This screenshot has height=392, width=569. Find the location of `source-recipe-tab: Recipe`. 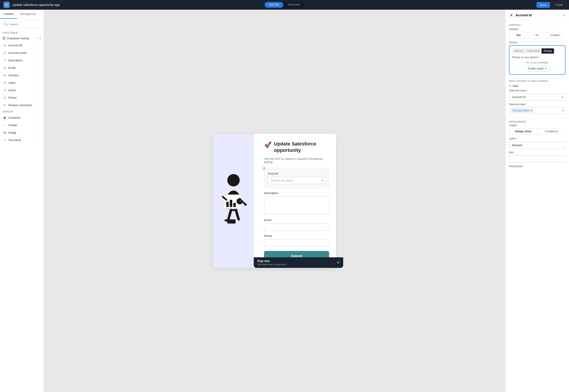

source-recipe-tab: Recipe is located at coordinates (548, 51).